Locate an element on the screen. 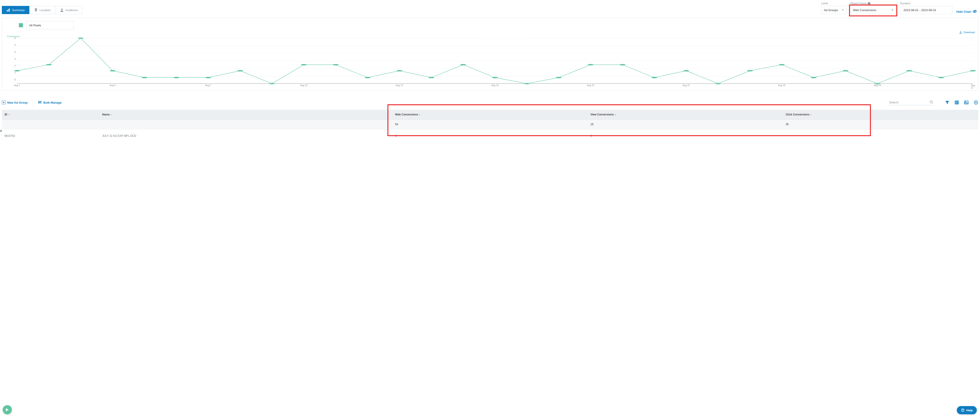 The height and width of the screenshot is (417, 980). x-tick: Aug 13 is located at coordinates (399, 85).